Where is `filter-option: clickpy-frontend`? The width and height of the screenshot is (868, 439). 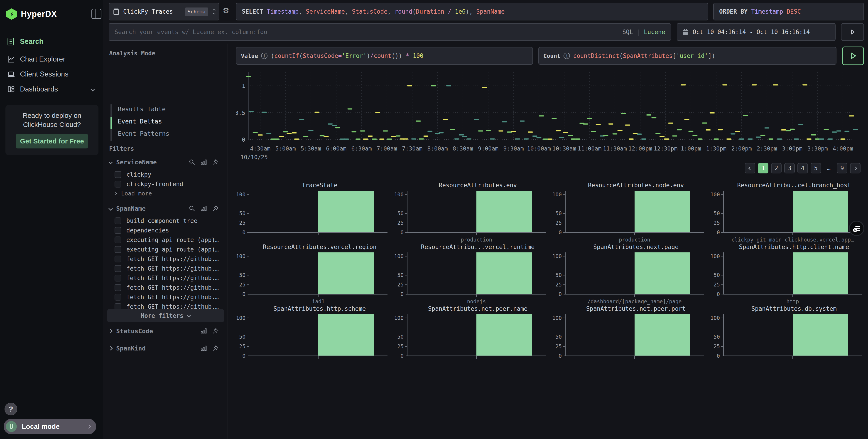
filter-option: clickpy-frontend is located at coordinates (168, 184).